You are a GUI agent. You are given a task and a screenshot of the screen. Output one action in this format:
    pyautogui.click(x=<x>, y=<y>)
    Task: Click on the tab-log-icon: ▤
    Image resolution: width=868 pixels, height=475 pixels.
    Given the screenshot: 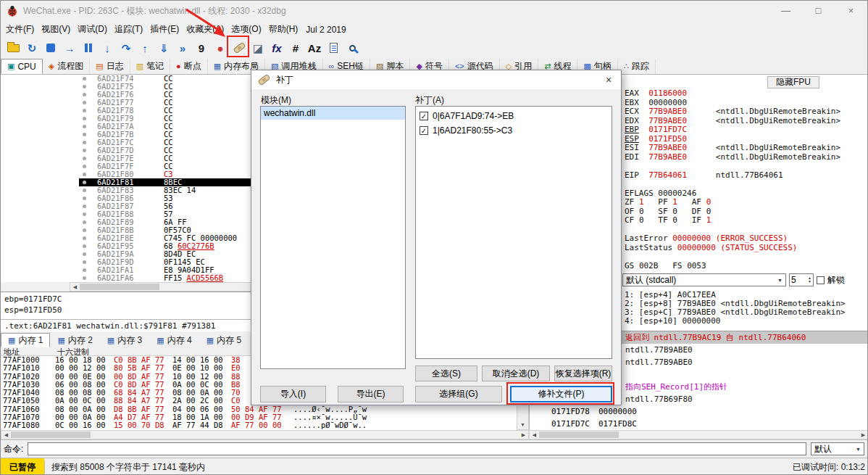 What is the action you would take?
    pyautogui.click(x=99, y=67)
    